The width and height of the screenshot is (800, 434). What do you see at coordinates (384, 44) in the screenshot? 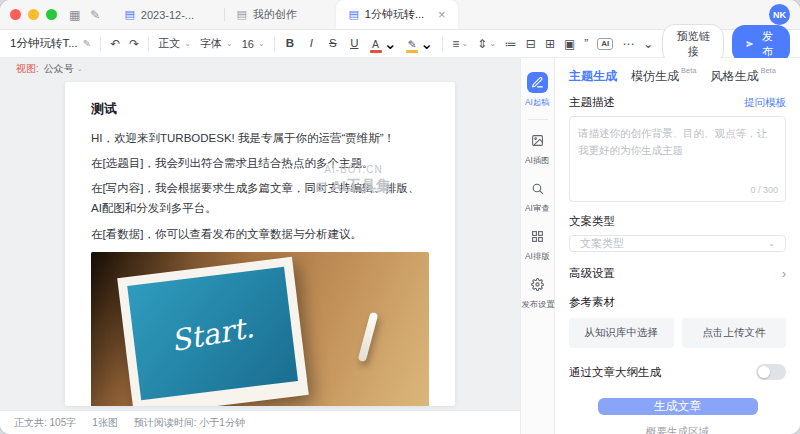
I see `font-color-button: A ⌄` at bounding box center [384, 44].